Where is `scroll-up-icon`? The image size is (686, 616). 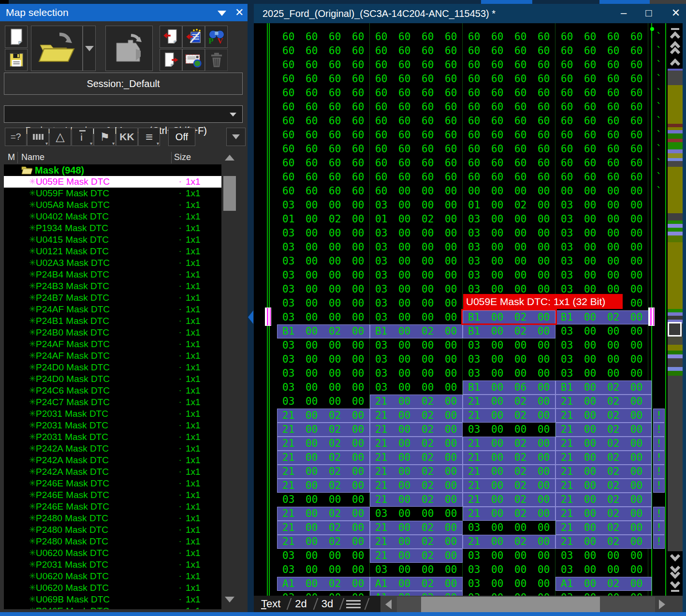
scroll-up-icon is located at coordinates (230, 158).